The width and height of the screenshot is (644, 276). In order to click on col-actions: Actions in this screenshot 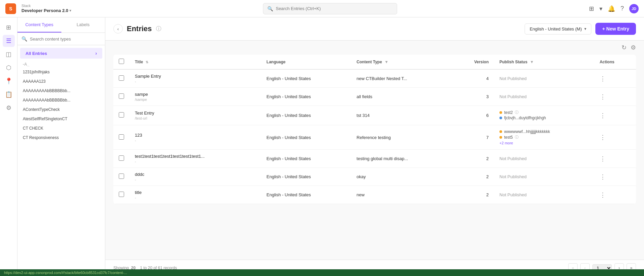, I will do `click(615, 62)`.